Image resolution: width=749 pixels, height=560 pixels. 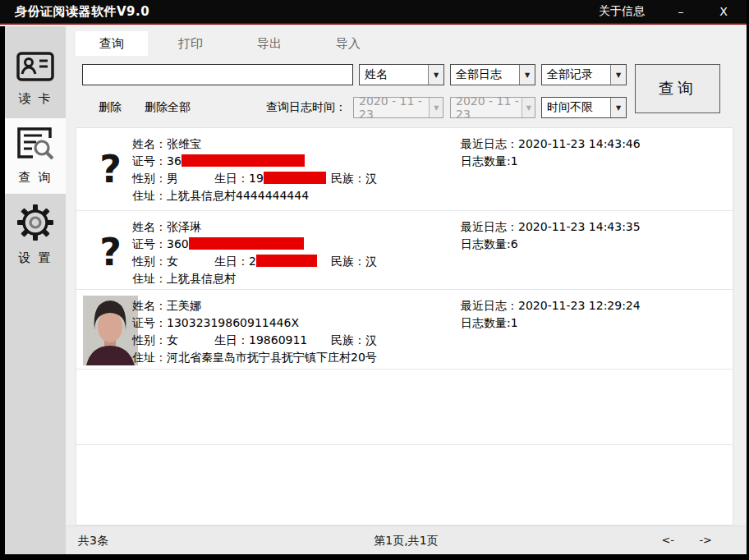 What do you see at coordinates (112, 44) in the screenshot?
I see `tab-query: 查询` at bounding box center [112, 44].